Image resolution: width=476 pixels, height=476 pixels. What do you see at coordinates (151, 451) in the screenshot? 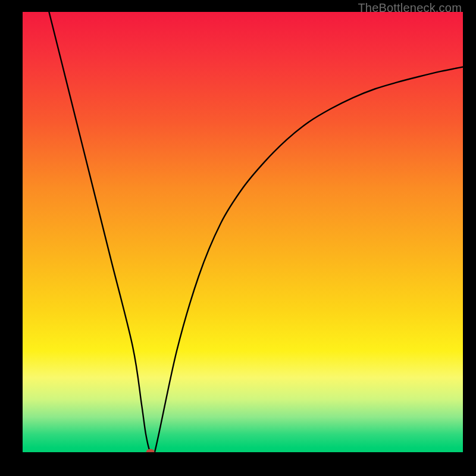
I see `minimum-marker` at bounding box center [151, 451].